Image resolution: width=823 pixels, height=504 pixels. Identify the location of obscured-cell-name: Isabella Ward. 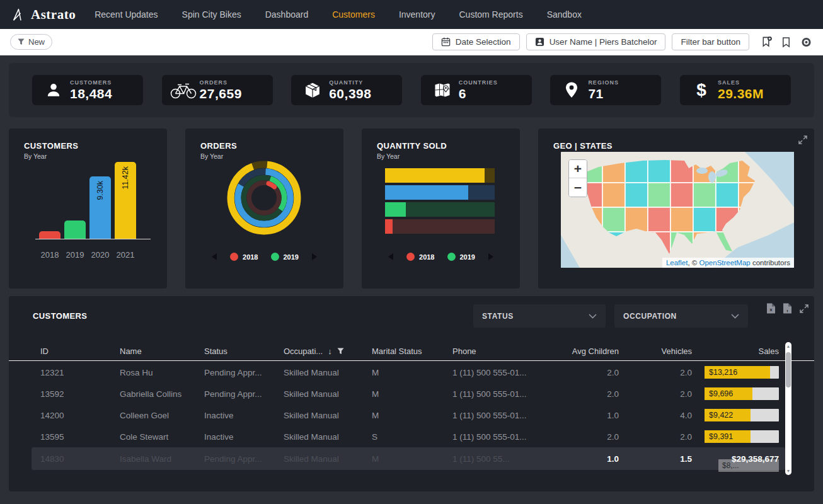
(162, 459).